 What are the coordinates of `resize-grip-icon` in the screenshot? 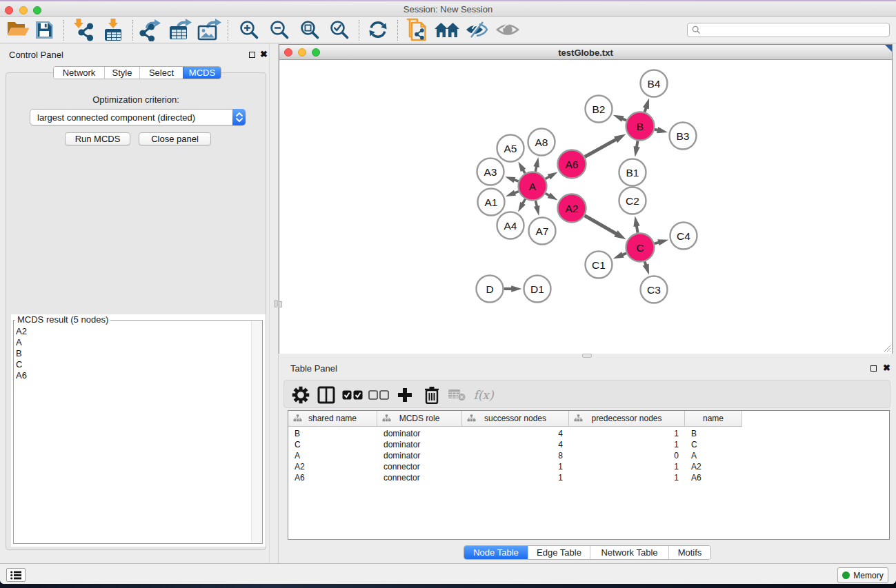 It's located at (887, 349).